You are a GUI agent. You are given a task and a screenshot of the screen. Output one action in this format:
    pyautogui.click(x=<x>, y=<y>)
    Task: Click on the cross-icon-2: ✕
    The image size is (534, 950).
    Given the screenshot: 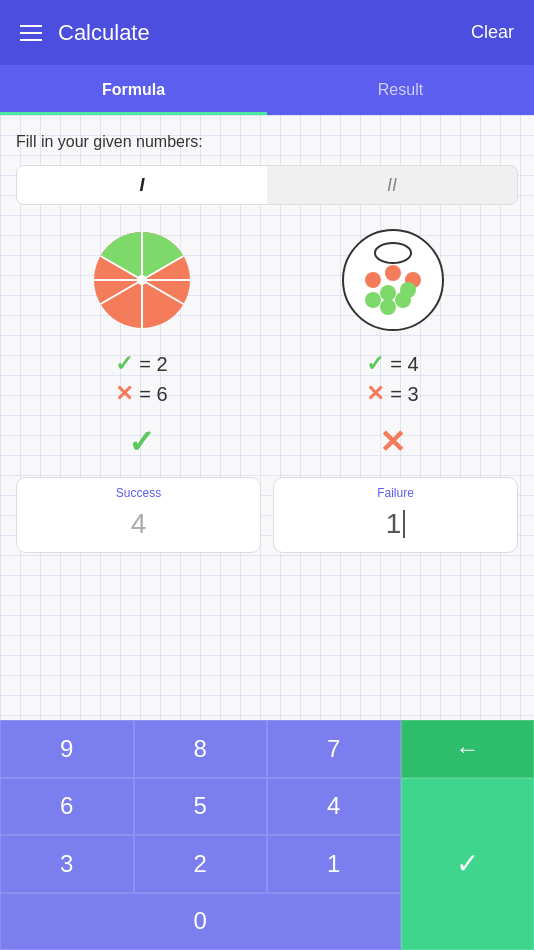 What is the action you would take?
    pyautogui.click(x=375, y=394)
    